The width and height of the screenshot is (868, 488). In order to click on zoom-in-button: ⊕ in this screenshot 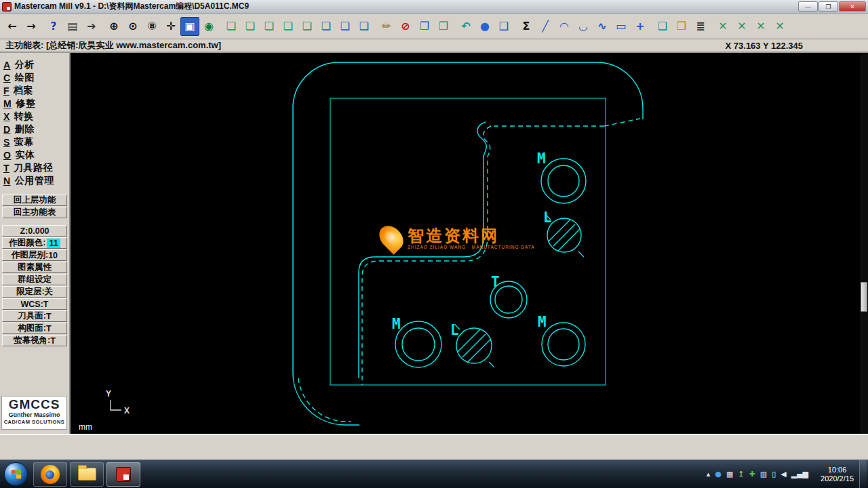, I will do `click(114, 26)`.